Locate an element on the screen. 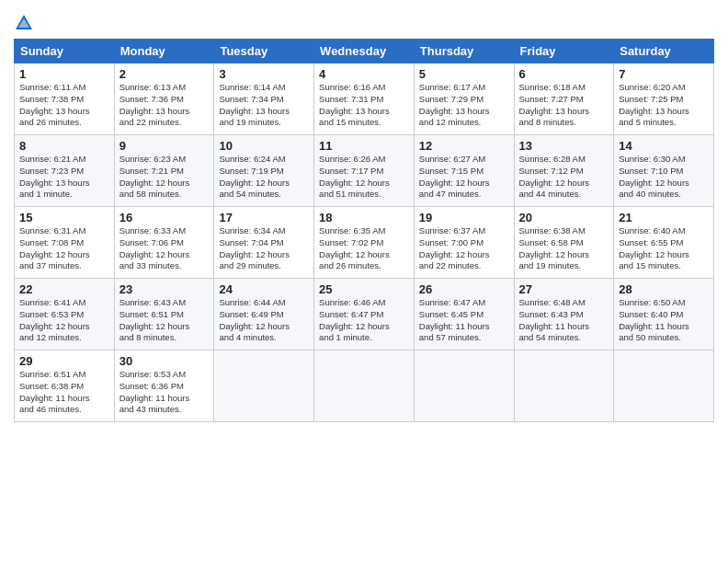 This screenshot has width=728, height=563. calendar-week-row: 8Sunrise: 6:21 AM Sunset: 7:23 PM Daylig… is located at coordinates (364, 171).